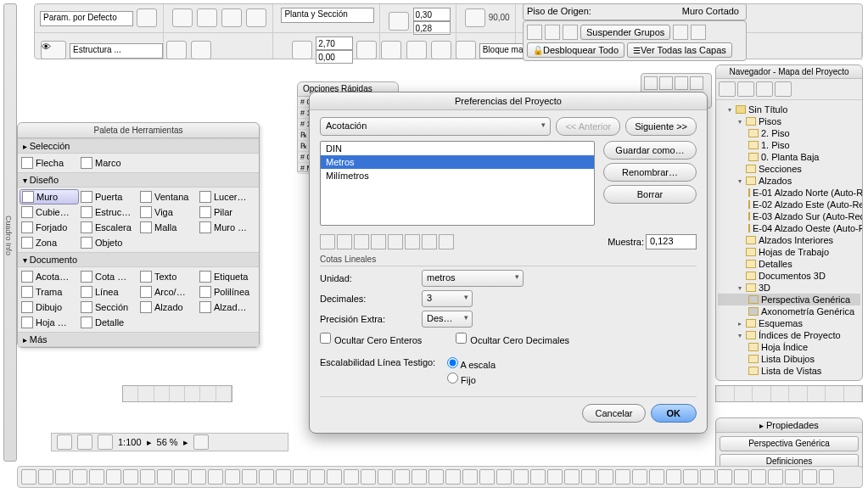  What do you see at coordinates (391, 50) in the screenshot?
I see `b-icon` at bounding box center [391, 50].